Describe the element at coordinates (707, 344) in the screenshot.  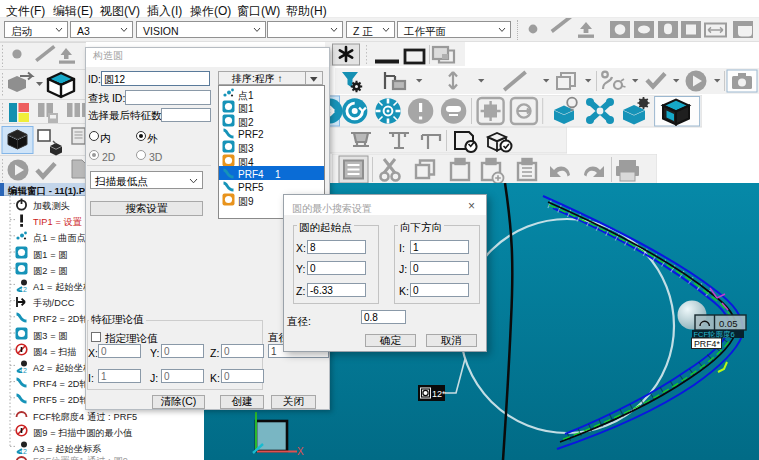
I see `svg-text: PRF4*` at that location.